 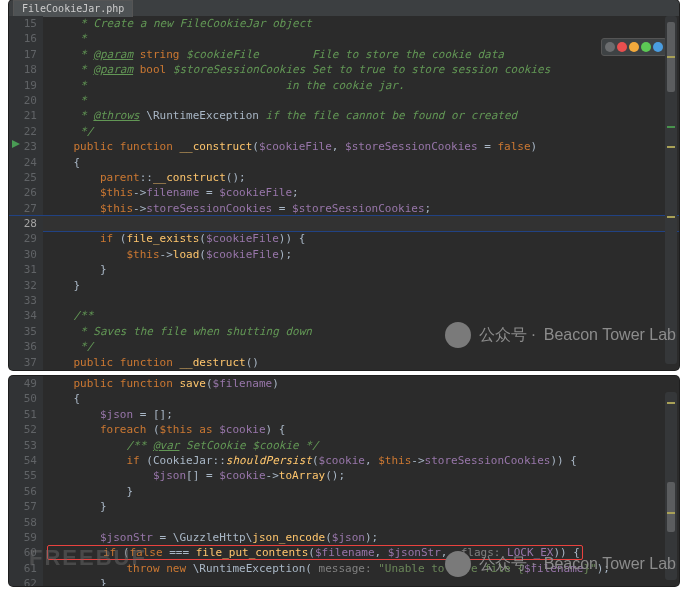 I want to click on code-line: 15 * Create a new FileCookieJar object, so click(x=344, y=24).